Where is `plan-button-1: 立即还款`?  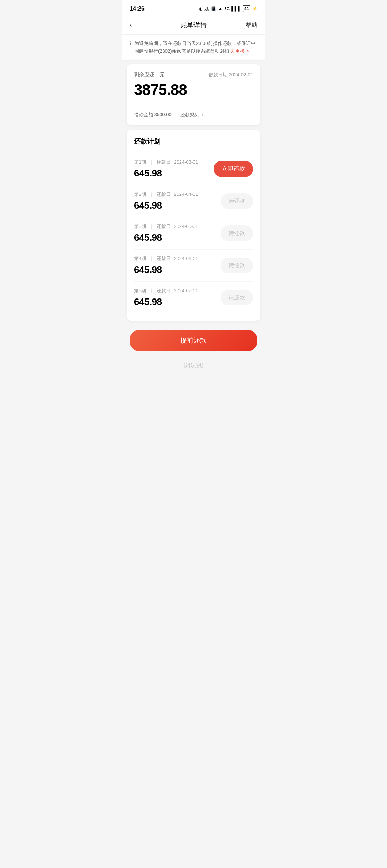 plan-button-1: 立即还款 is located at coordinates (233, 169).